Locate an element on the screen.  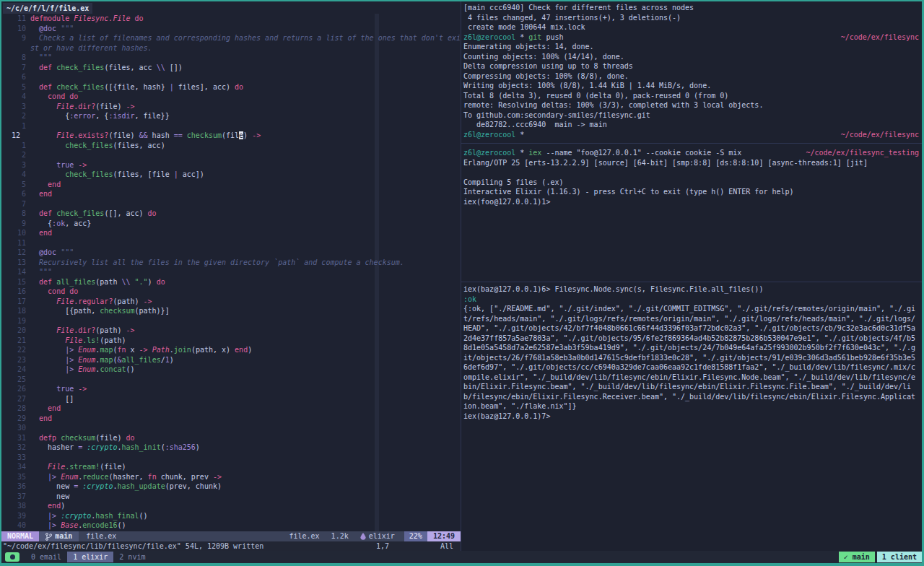
statusline-filename: file.ex is located at coordinates (101, 536).